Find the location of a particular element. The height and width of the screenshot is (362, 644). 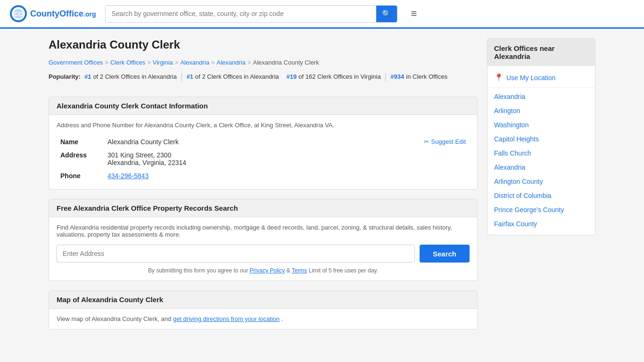

phone-label: Phone is located at coordinates (80, 176).